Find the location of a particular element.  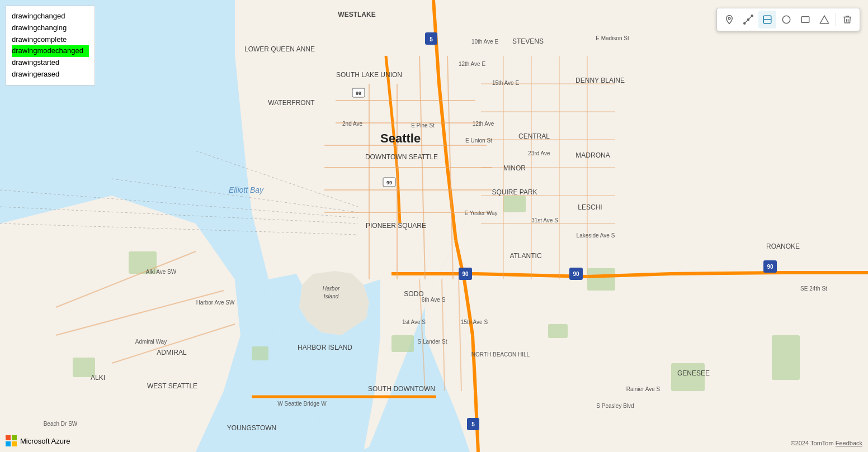

svg-text: GENESEE is located at coordinates (694, 373).